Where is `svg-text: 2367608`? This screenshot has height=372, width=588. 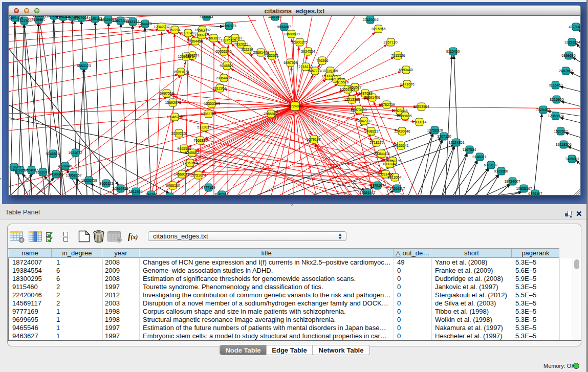 svg-text: 2367608 is located at coordinates (81, 17).